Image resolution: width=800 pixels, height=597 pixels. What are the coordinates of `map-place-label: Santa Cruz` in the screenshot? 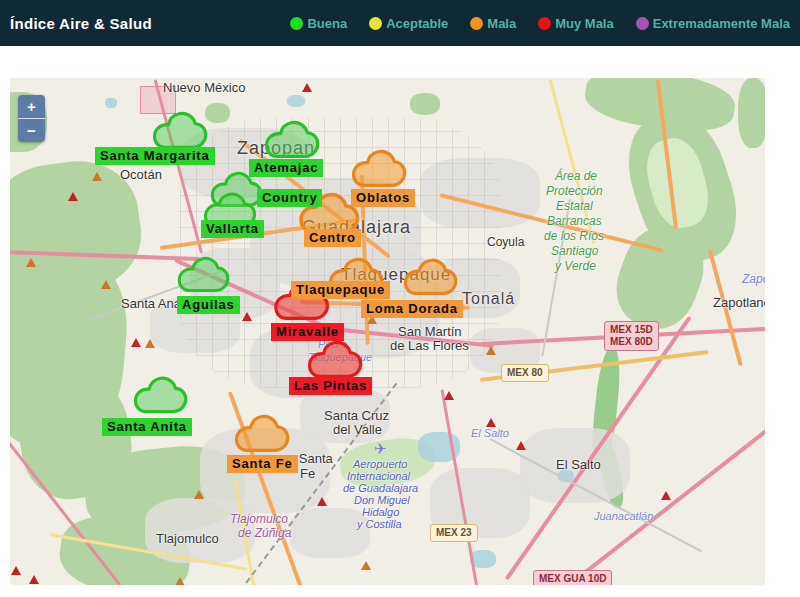 It's located at (356, 416).